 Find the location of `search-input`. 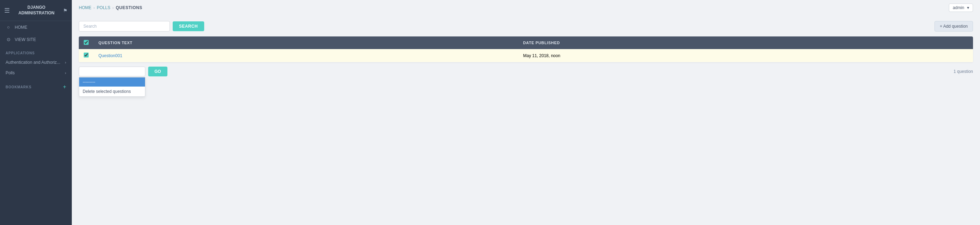

search-input is located at coordinates (124, 26).